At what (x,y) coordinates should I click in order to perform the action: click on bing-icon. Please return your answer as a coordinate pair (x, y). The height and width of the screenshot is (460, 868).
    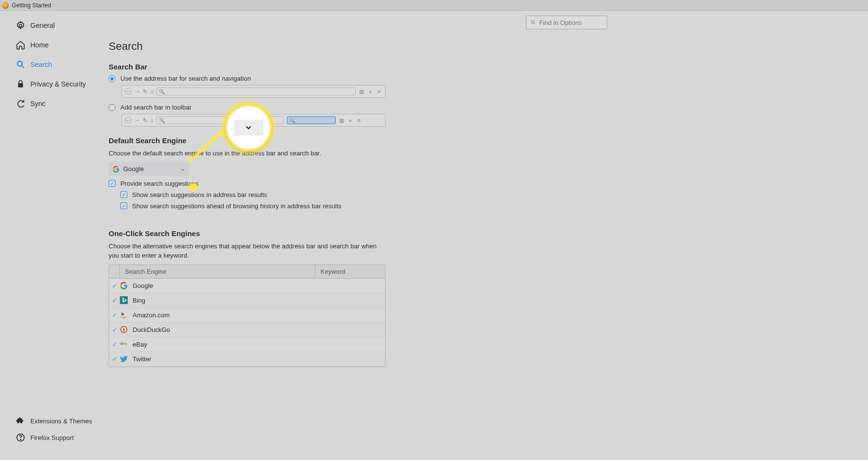
    Looking at the image, I should click on (125, 300).